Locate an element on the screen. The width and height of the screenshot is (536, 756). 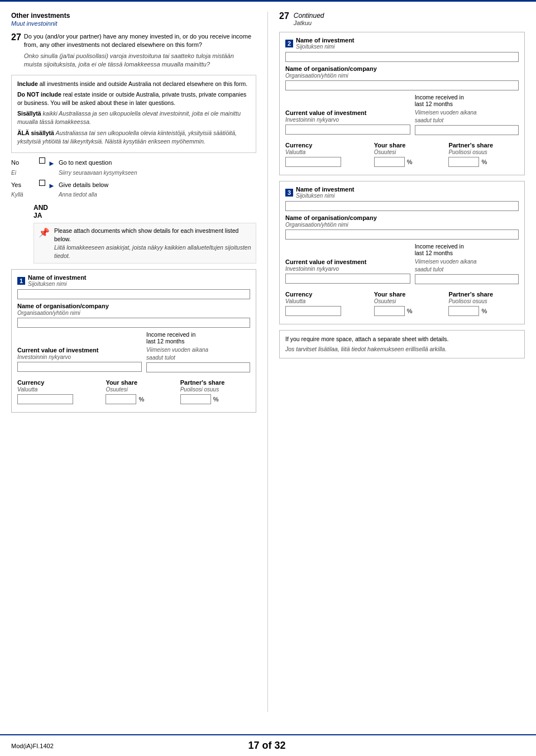
investment-block-2: 2 Name of investment Sijoituksen nimi Na… is located at coordinates (402, 104).